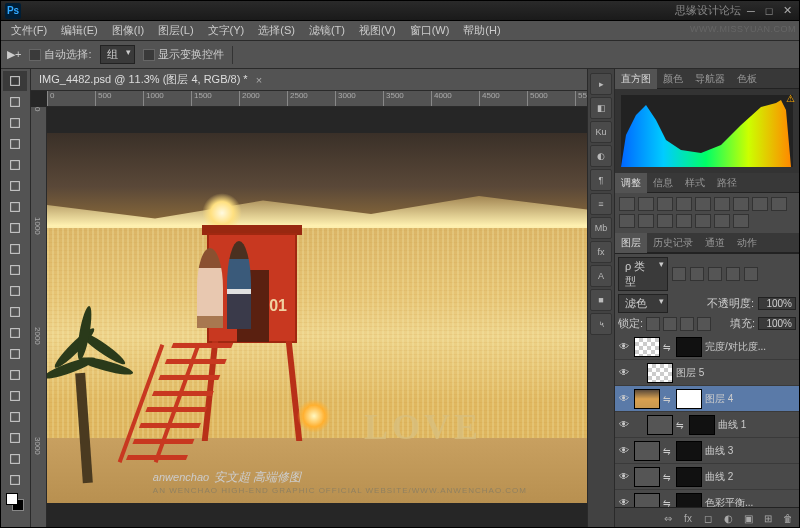  What do you see at coordinates (715, 274) in the screenshot?
I see `filter-type-icon` at bounding box center [715, 274].